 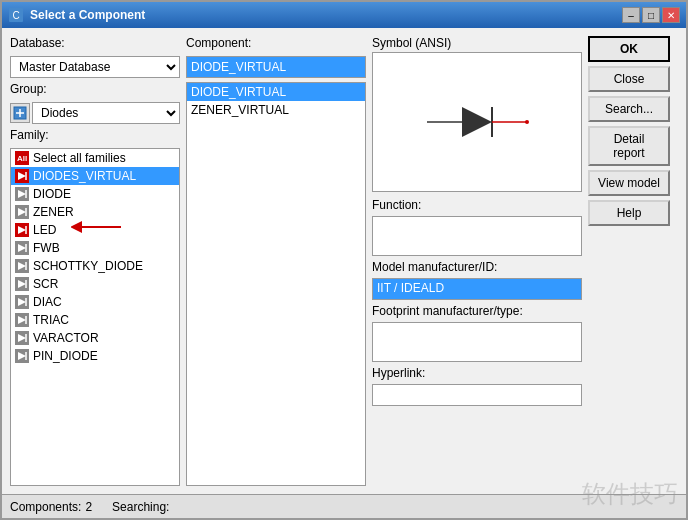 What do you see at coordinates (88, 266) in the screenshot?
I see `family-item-schottky-label: SCHOTTKY_DIODE` at bounding box center [88, 266].